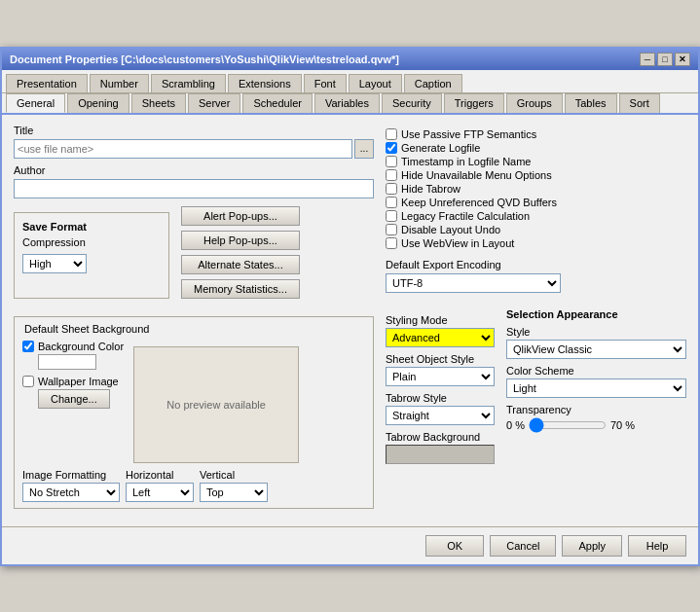 This screenshot has width=700, height=612. What do you see at coordinates (194, 170) in the screenshot?
I see `author-label: Author` at bounding box center [194, 170].